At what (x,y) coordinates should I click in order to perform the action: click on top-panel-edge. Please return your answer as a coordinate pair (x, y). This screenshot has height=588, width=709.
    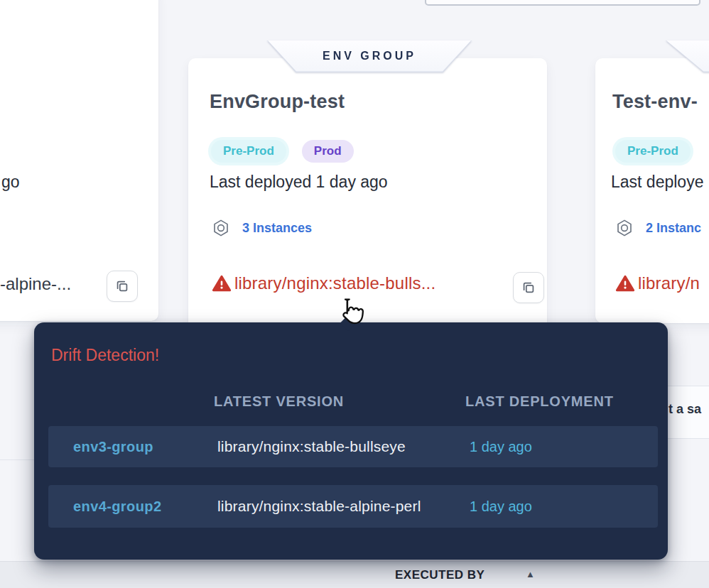
    Looking at the image, I should click on (563, 3).